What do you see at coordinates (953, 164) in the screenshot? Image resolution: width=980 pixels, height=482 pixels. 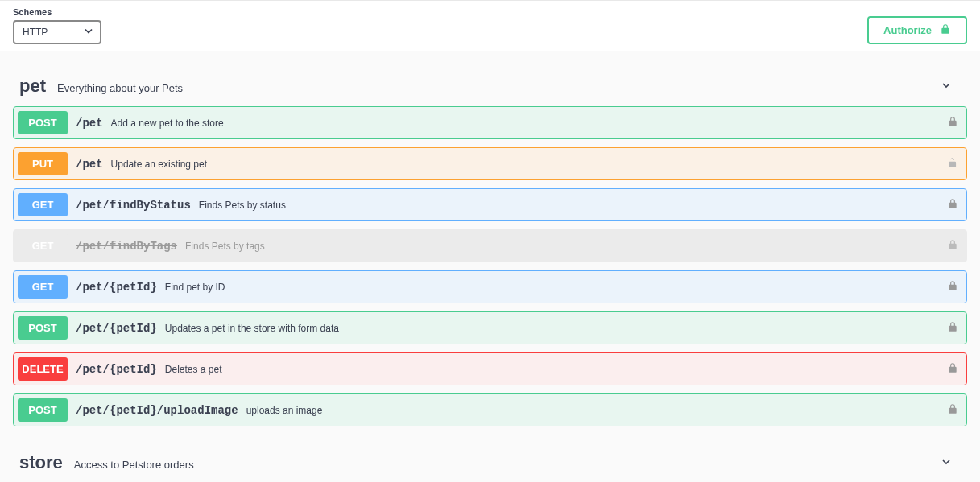 I see `unlock-icon` at bounding box center [953, 164].